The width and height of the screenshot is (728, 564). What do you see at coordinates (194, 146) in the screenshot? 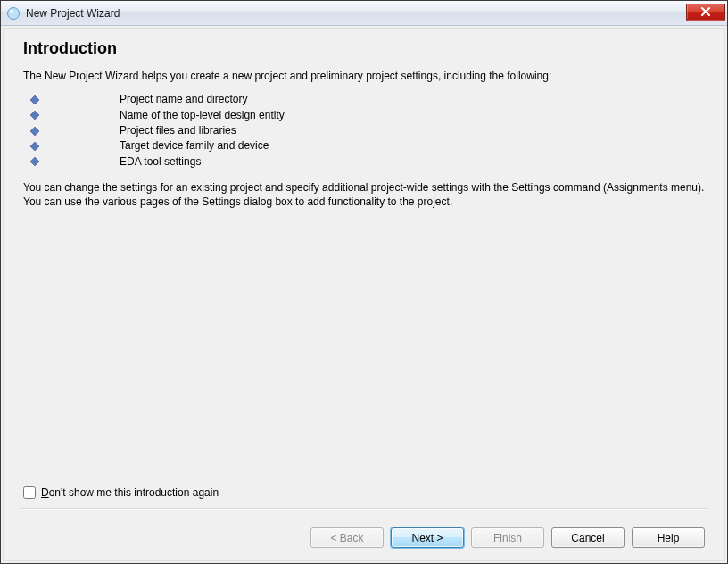
I see `bullet-text: Target device family and device` at bounding box center [194, 146].